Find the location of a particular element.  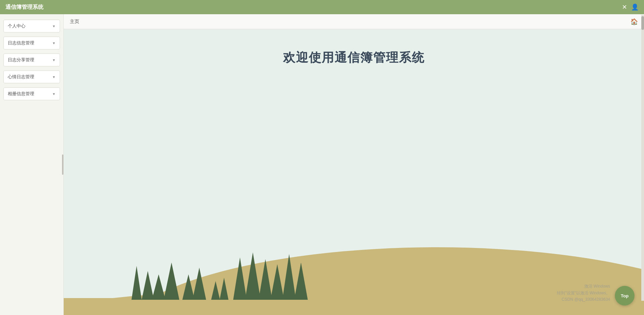

breadcrumb: 主页 is located at coordinates (75, 22).